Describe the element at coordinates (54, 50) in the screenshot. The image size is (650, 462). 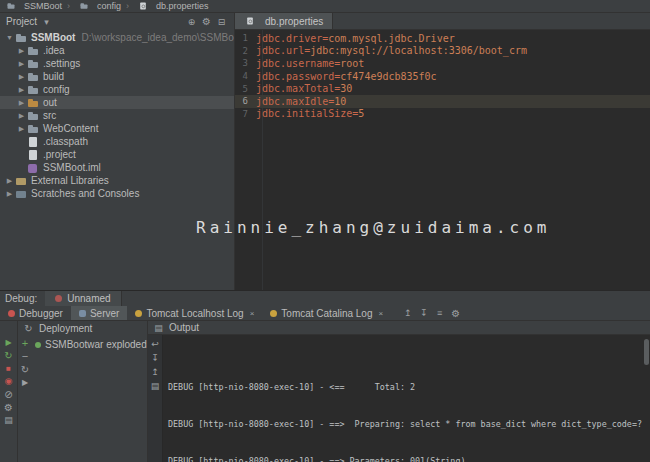
I see `tree-item-label: .idea` at that location.